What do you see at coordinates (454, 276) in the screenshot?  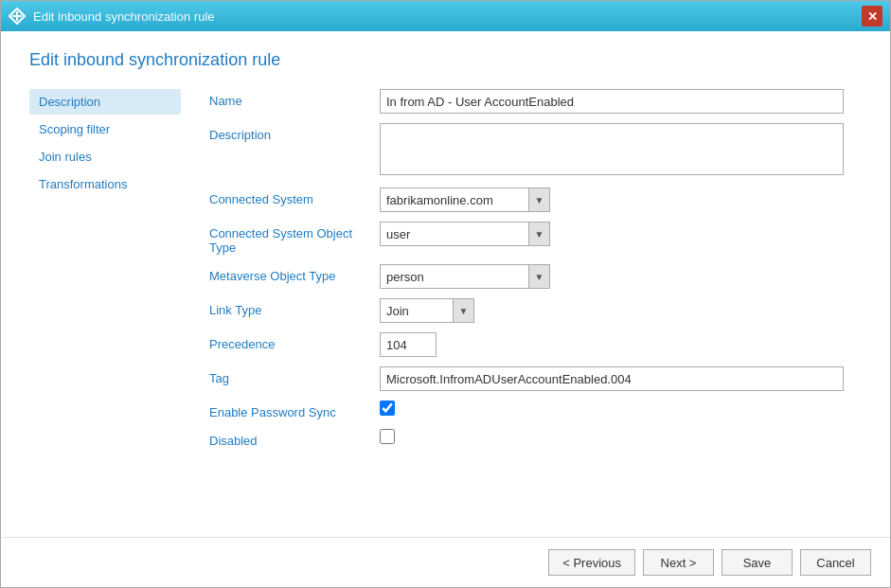 I see `metaverse-object-type-select: person` at bounding box center [454, 276].